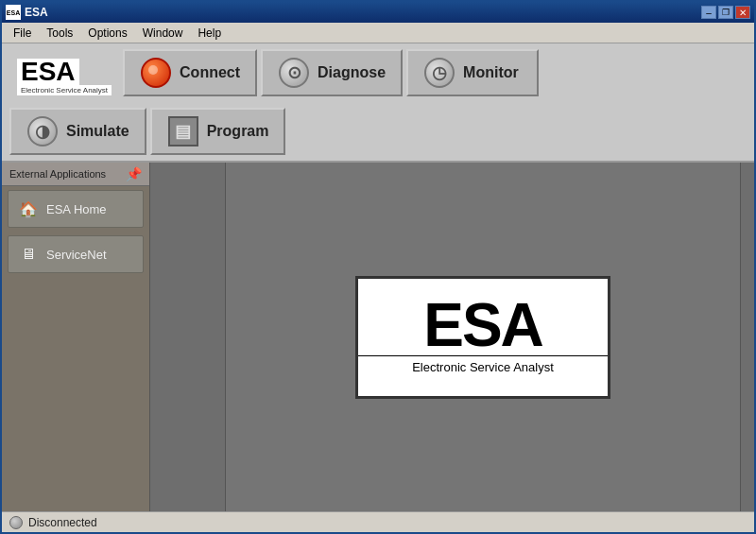 The height and width of the screenshot is (534, 756). What do you see at coordinates (64, 91) in the screenshot?
I see `esa-brand-subtext: Electronic Service Analyst` at bounding box center [64, 91].